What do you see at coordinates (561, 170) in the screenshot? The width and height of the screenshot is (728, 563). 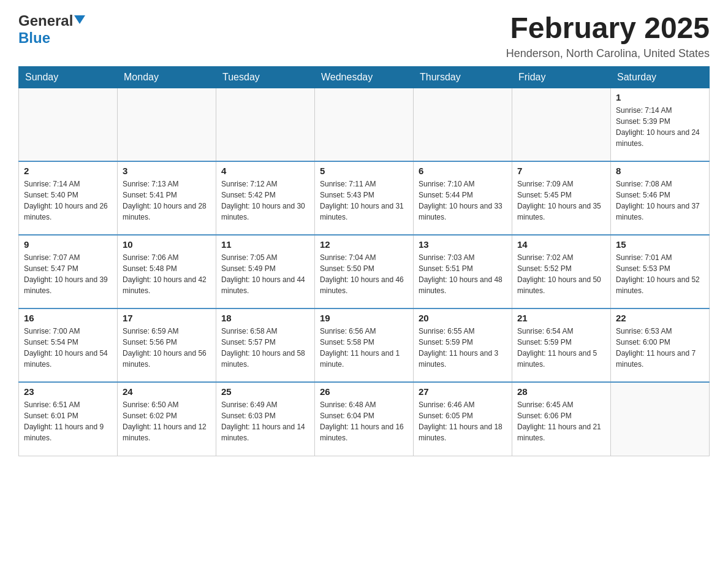 I see `day-number: 7` at bounding box center [561, 170].